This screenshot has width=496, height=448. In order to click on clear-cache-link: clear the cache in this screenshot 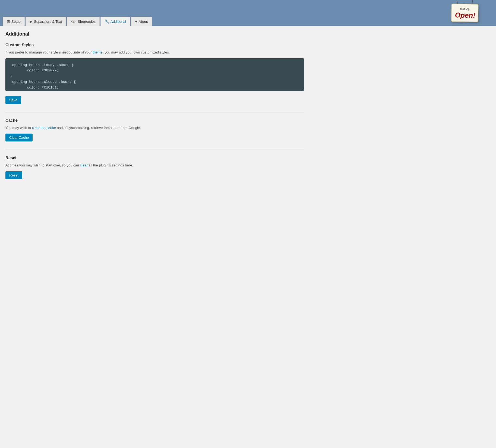, I will do `click(44, 128)`.